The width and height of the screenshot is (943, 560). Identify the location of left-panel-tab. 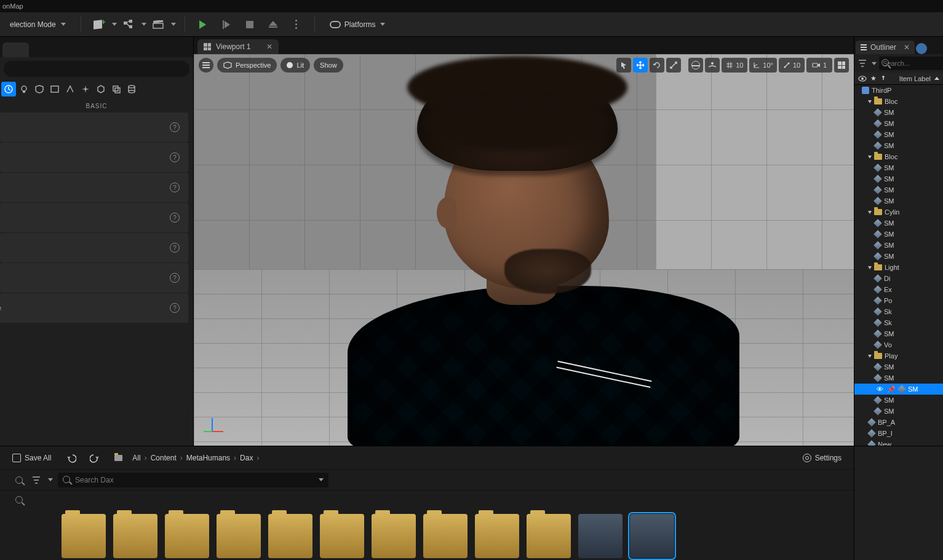
(16, 50).